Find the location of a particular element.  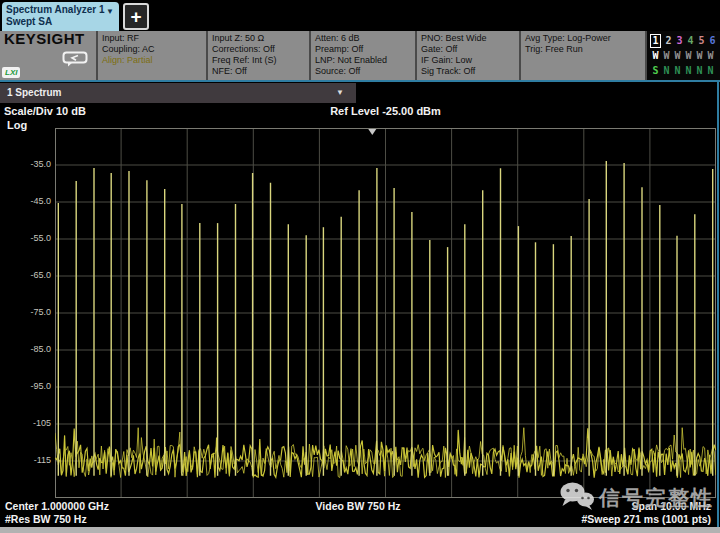

setting-line: NFE: Off is located at coordinates (258, 72).